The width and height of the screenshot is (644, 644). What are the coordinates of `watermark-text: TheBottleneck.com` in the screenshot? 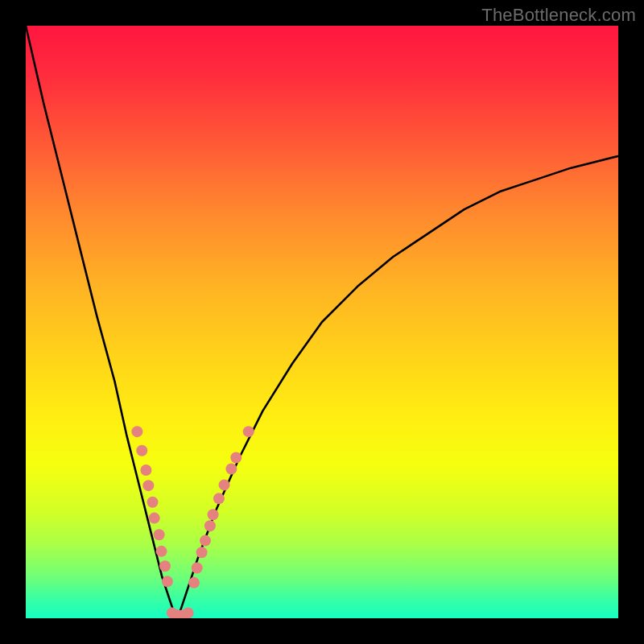 It's located at (559, 15).